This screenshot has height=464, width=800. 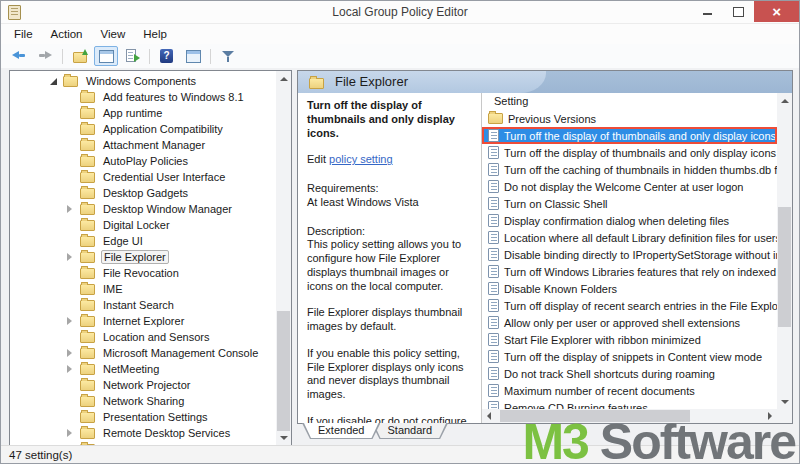 What do you see at coordinates (400, 12) in the screenshot?
I see `window-title: Local Group Policy Editor` at bounding box center [400, 12].